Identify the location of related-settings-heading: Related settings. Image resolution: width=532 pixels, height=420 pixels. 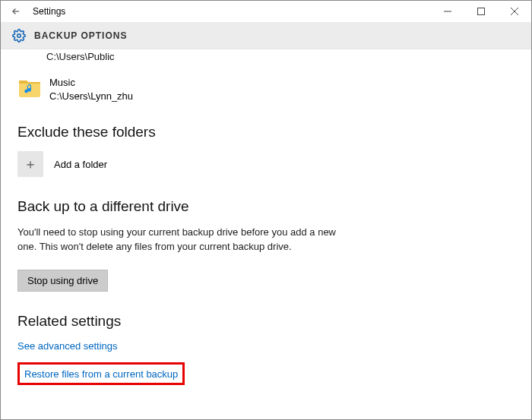
(266, 321).